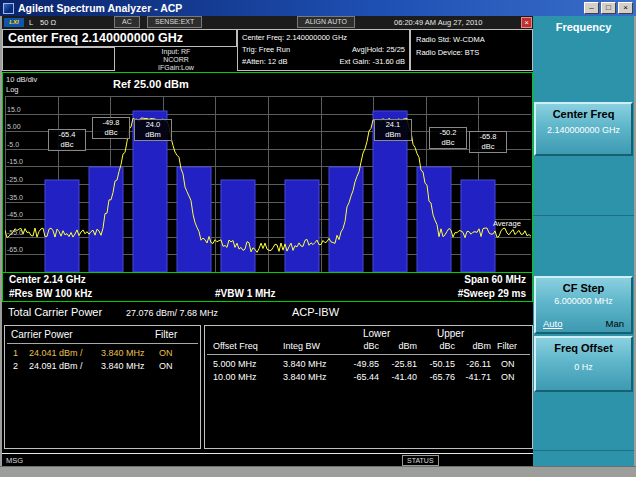  What do you see at coordinates (176, 68) in the screenshot?
I see `ifgain-line: IFGain:Low` at bounding box center [176, 68].